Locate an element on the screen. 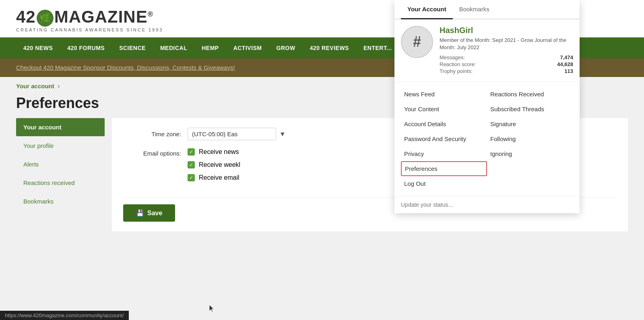 This screenshot has height=320, width=644. nav-item-grow: GROW is located at coordinates (286, 48).